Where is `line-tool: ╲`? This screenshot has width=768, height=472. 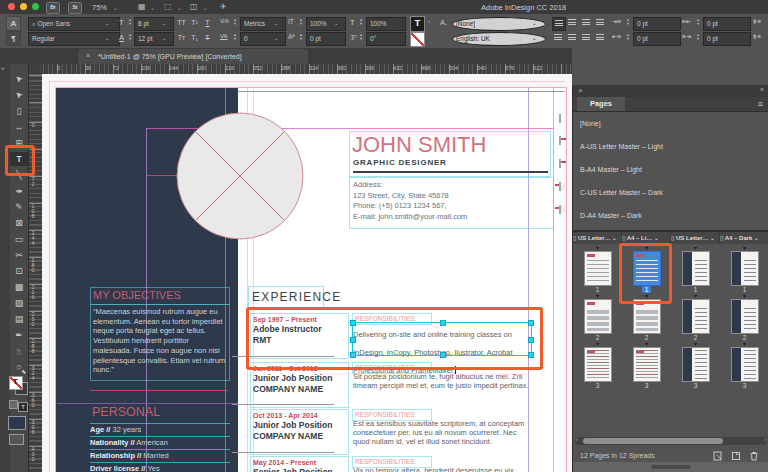 line-tool: ╲ is located at coordinates (19, 175).